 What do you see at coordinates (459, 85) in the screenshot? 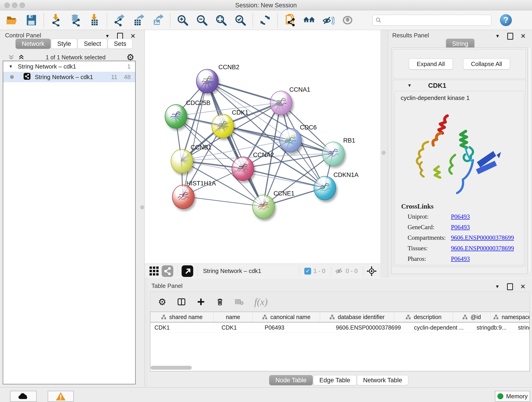
I see `cdk1-section-header: ▼ CDK1` at bounding box center [459, 85].